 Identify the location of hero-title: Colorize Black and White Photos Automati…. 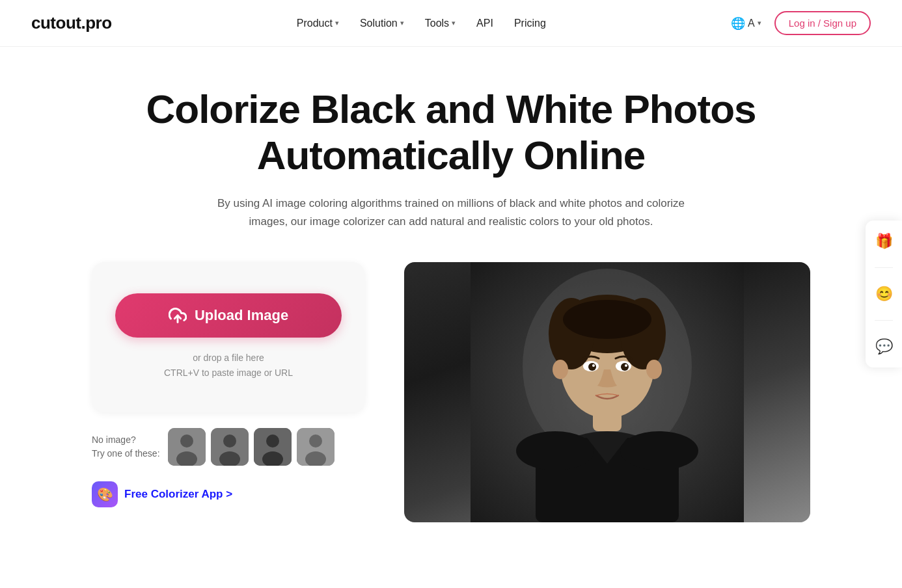
(451, 133).